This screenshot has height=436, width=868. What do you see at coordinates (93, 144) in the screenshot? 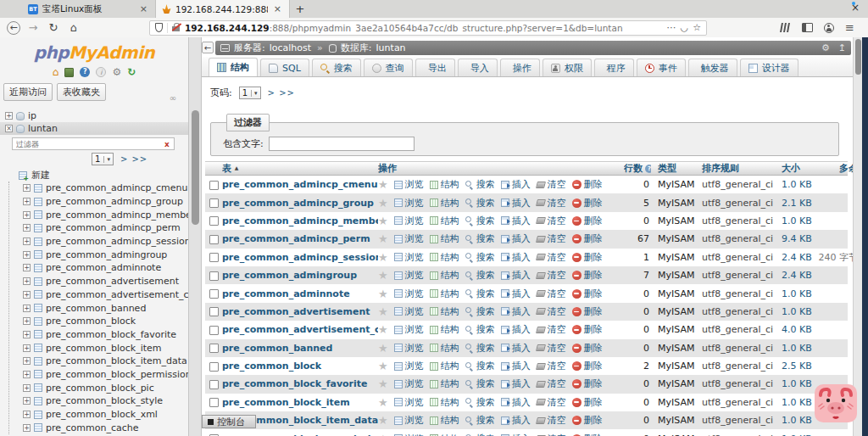
I see `tree-filter-input` at bounding box center [93, 144].